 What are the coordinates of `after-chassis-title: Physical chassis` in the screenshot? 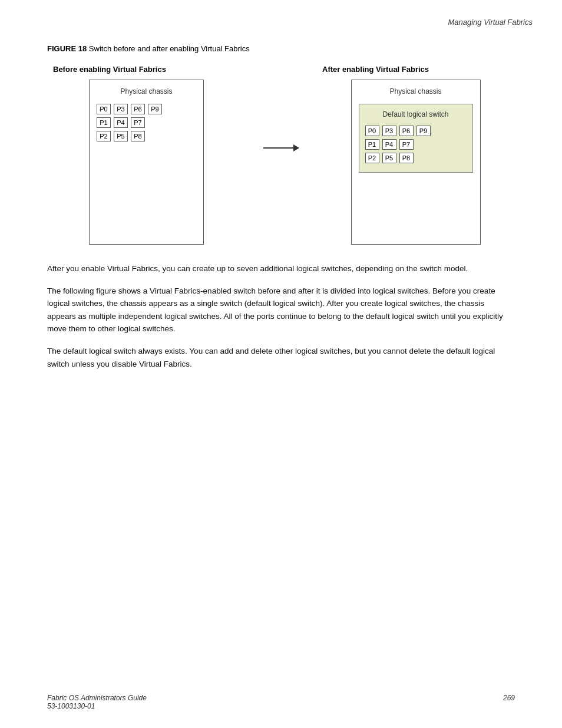 It's located at (416, 91).